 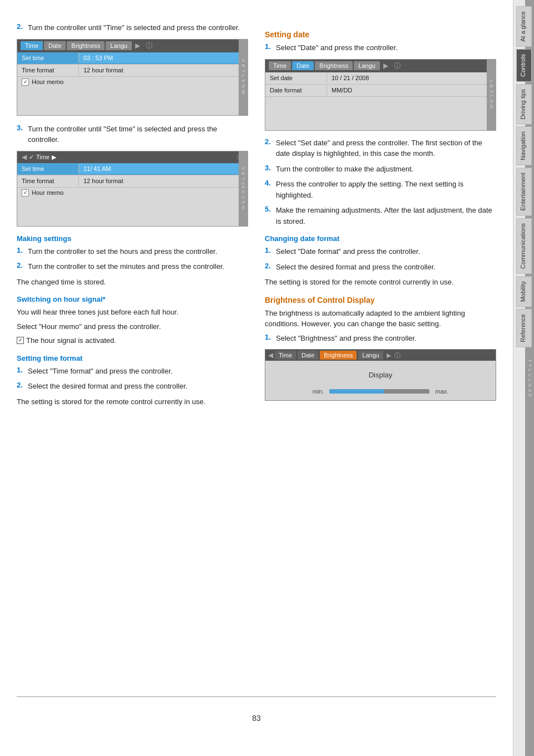 What do you see at coordinates (71, 341) in the screenshot?
I see `hour-signal-text: The hour signal is activated.` at bounding box center [71, 341].